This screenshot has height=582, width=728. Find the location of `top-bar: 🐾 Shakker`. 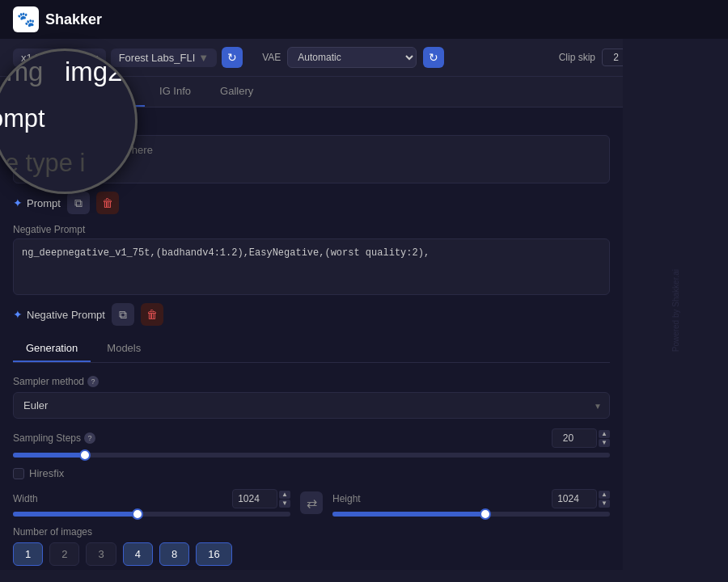

top-bar: 🐾 Shakker is located at coordinates (364, 19).